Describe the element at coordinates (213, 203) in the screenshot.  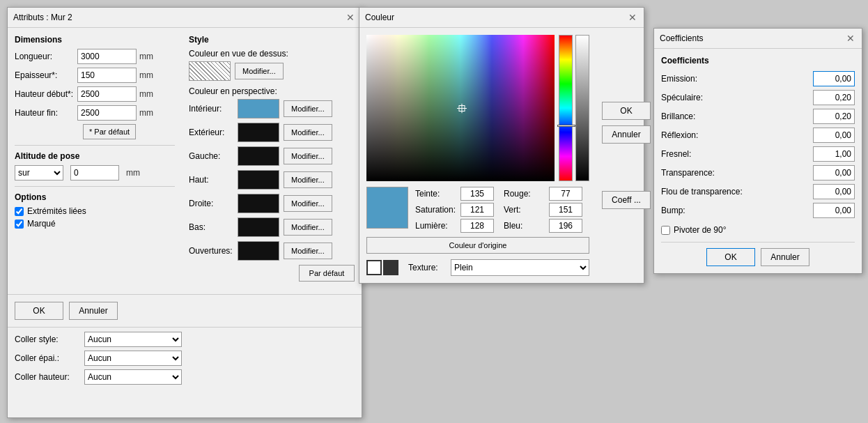
I see `droite-label: Droite:` at that location.